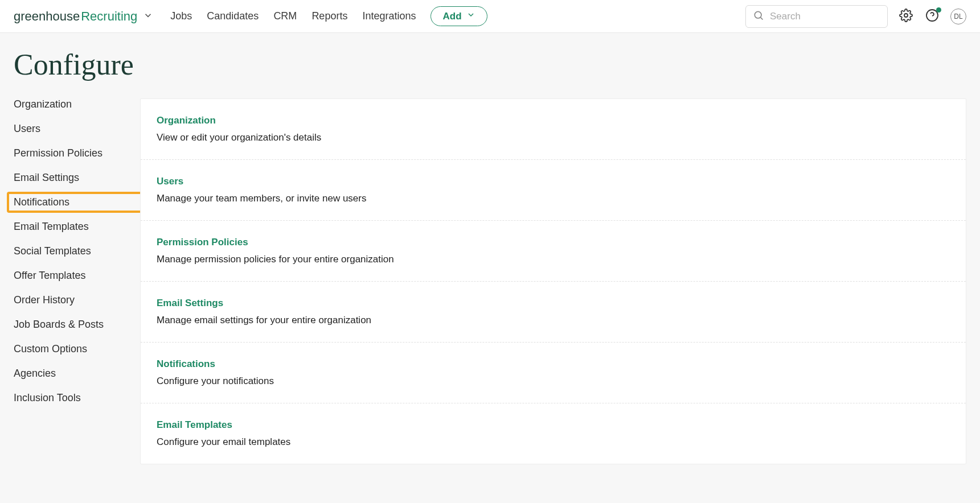  Describe the element at coordinates (75, 17) in the screenshot. I see `logo: greenhouseRecruiting` at that location.